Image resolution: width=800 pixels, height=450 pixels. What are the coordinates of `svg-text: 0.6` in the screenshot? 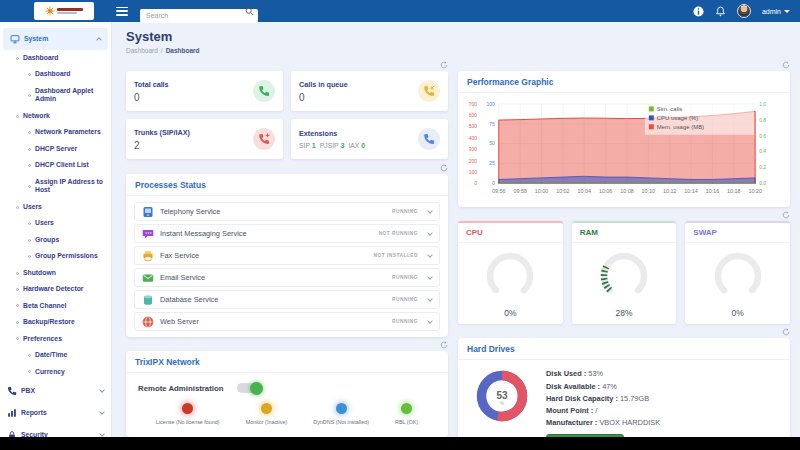 It's located at (762, 136).